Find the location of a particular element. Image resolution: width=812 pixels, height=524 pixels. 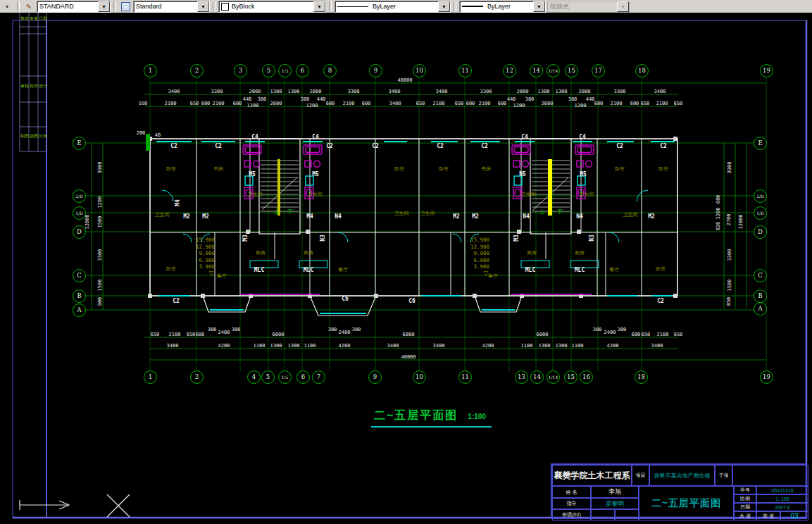

grid-bubble-7: 7 is located at coordinates (318, 378).